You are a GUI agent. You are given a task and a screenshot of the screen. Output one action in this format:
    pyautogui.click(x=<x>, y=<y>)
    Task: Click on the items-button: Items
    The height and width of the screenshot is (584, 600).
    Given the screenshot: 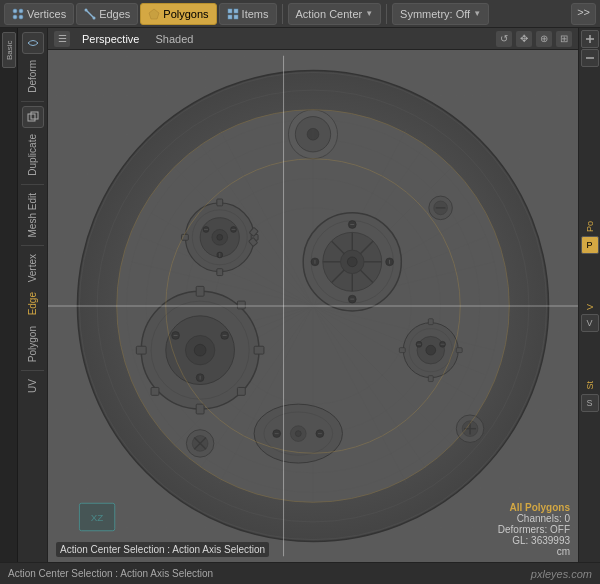 What is the action you would take?
    pyautogui.click(x=248, y=14)
    